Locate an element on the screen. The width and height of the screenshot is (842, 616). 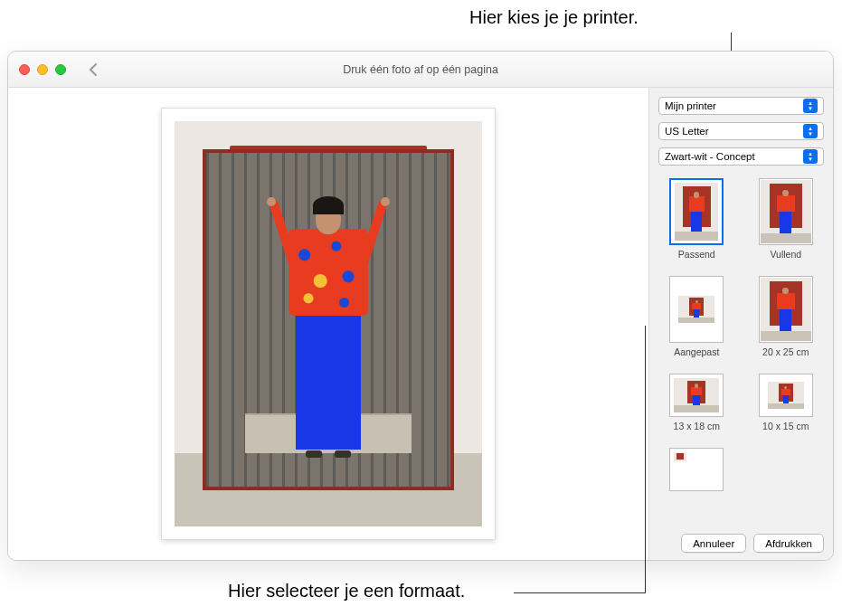
quality-value: Zwart-wit - Concept is located at coordinates (710, 156).